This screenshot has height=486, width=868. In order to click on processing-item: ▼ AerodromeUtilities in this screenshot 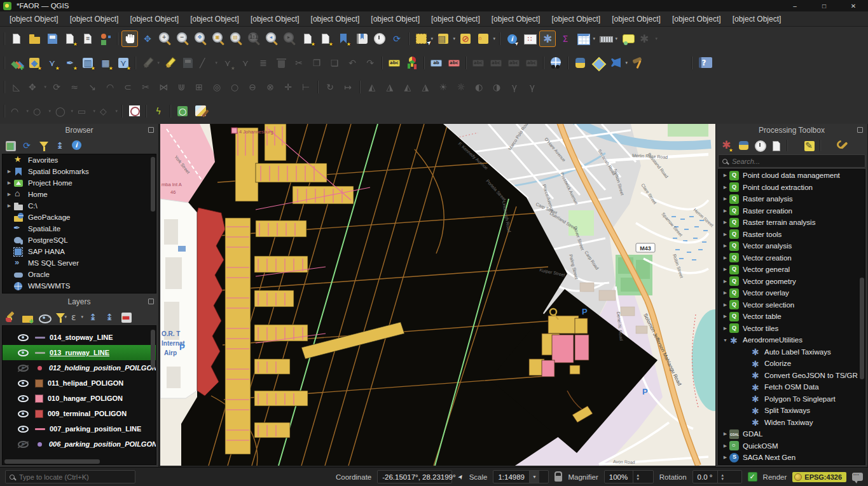, I will do `click(792, 341)`.